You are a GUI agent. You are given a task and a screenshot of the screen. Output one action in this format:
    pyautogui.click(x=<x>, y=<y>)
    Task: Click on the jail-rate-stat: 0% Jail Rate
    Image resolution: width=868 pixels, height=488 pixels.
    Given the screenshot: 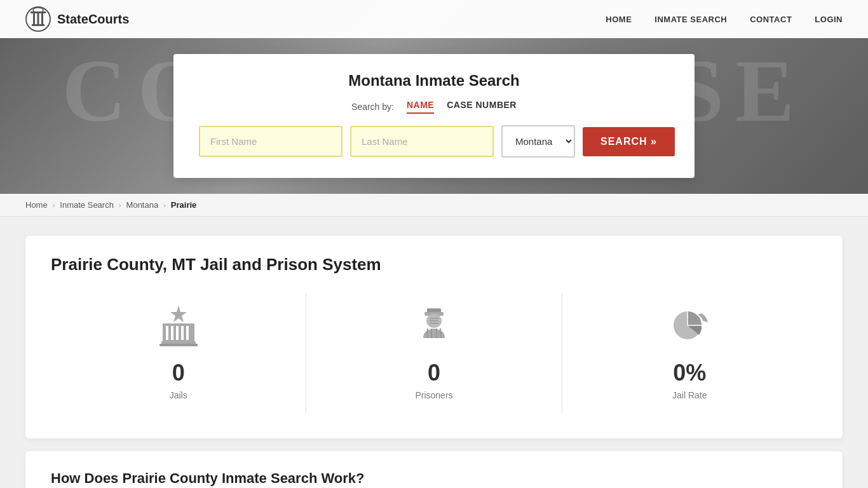 What is the action you would take?
    pyautogui.click(x=690, y=353)
    